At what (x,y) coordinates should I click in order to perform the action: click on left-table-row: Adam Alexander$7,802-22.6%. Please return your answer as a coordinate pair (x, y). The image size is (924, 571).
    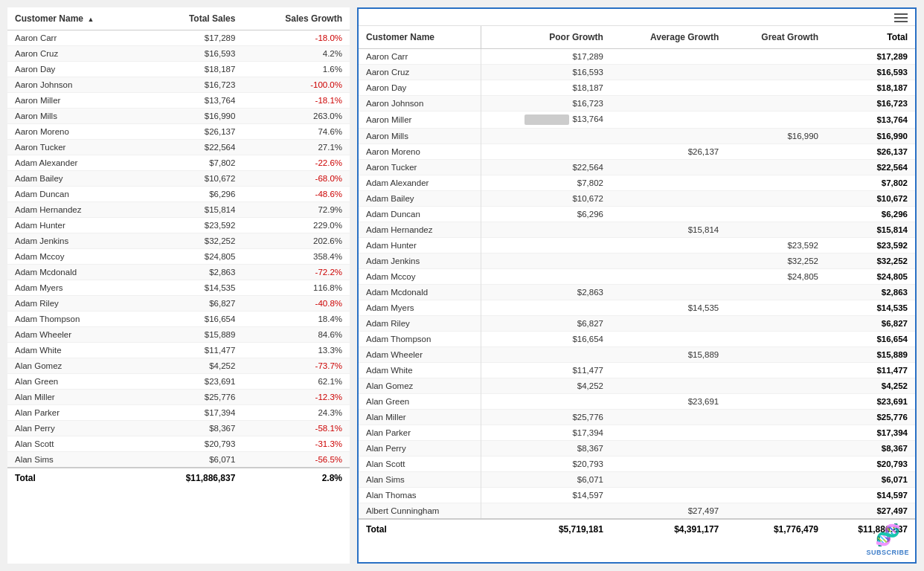
    Looking at the image, I should click on (179, 164).